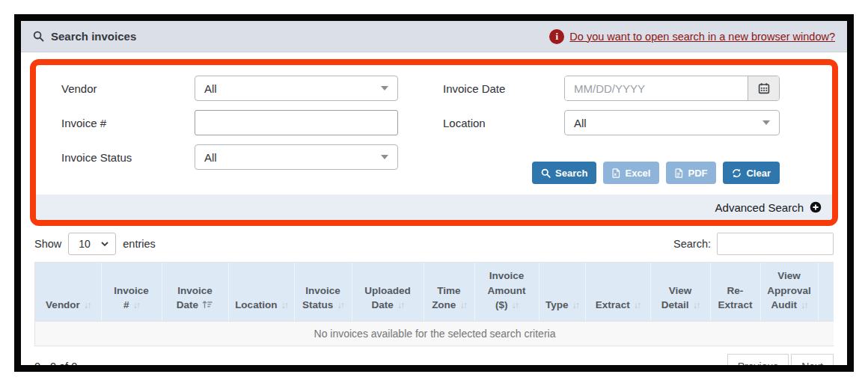 The width and height of the screenshot is (868, 386). I want to click on refresh-icon, so click(736, 174).